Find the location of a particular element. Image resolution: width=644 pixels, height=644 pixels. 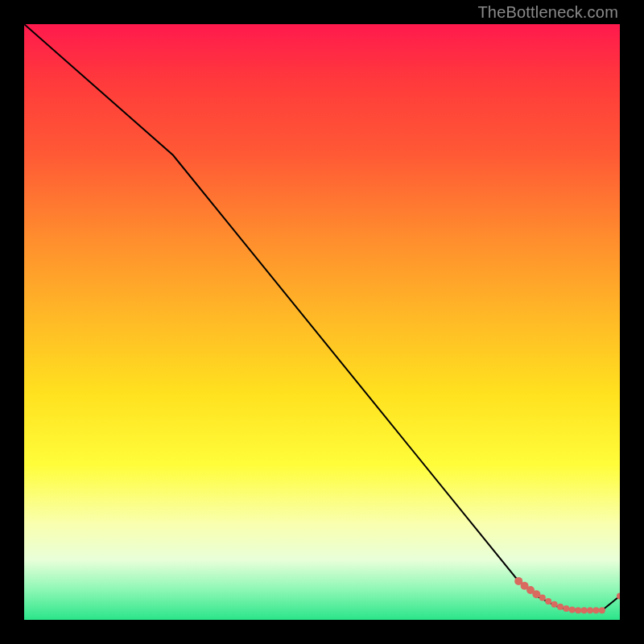

watermark-text: TheBottleneck.com is located at coordinates (547, 13).